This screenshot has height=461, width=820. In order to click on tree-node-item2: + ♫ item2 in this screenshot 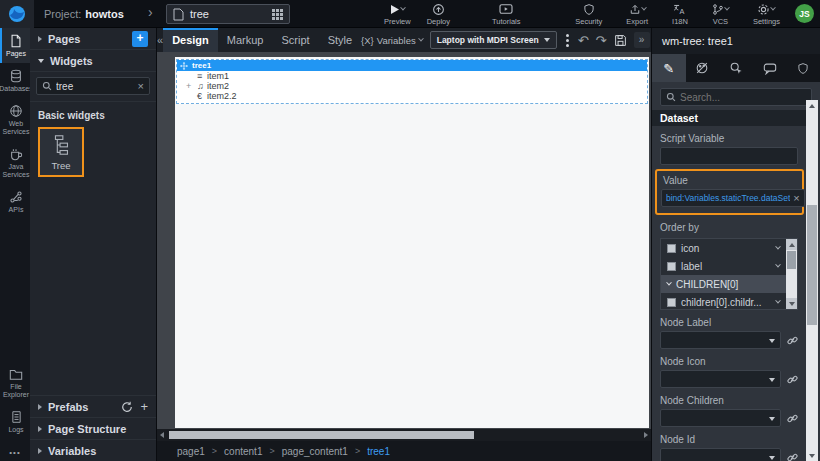, I will do `click(412, 86)`.